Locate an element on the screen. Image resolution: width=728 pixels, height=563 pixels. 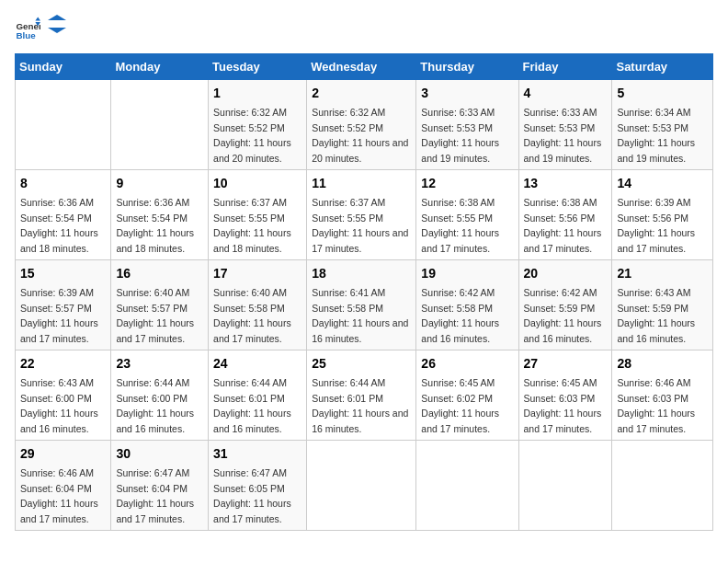
calendar-cell: 23Sunrise: 6:44 AMSunset: 6:00 PMDayligh… is located at coordinates (160, 396).